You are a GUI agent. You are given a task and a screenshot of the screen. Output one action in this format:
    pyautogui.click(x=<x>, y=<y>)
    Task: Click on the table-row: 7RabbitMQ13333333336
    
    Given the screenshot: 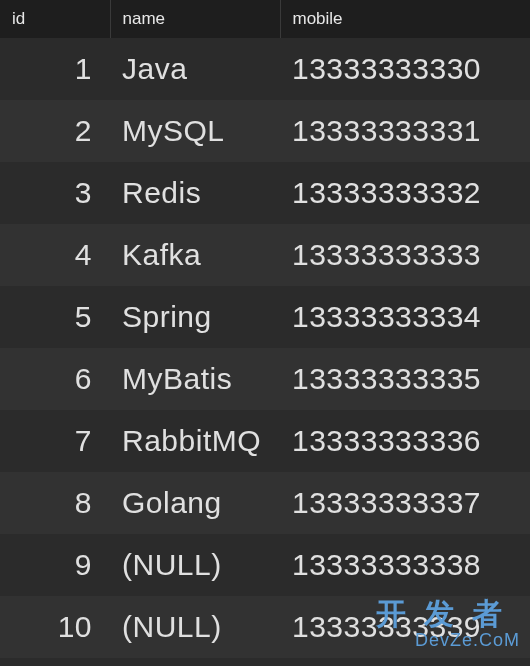 What is the action you would take?
    pyautogui.click(x=265, y=441)
    